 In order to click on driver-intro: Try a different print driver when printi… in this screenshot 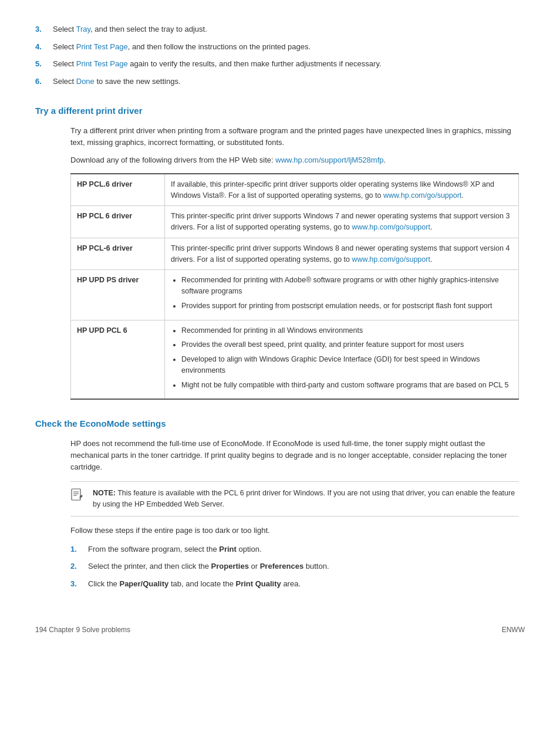, I will do `click(295, 137)`.